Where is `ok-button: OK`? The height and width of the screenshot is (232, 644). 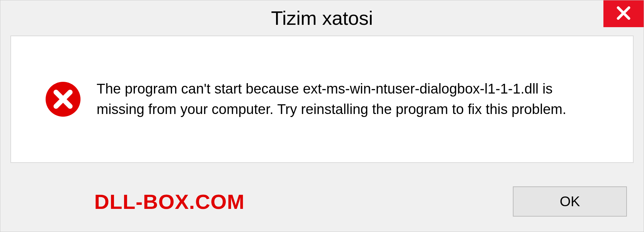
ok-button: OK is located at coordinates (570, 201).